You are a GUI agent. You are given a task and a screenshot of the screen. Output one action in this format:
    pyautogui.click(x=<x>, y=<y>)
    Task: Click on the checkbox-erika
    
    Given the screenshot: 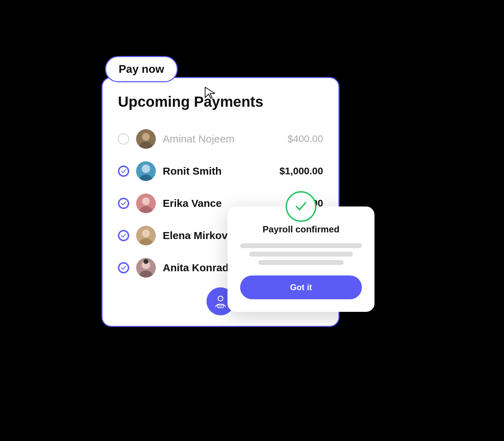 What is the action you would take?
    pyautogui.click(x=124, y=203)
    